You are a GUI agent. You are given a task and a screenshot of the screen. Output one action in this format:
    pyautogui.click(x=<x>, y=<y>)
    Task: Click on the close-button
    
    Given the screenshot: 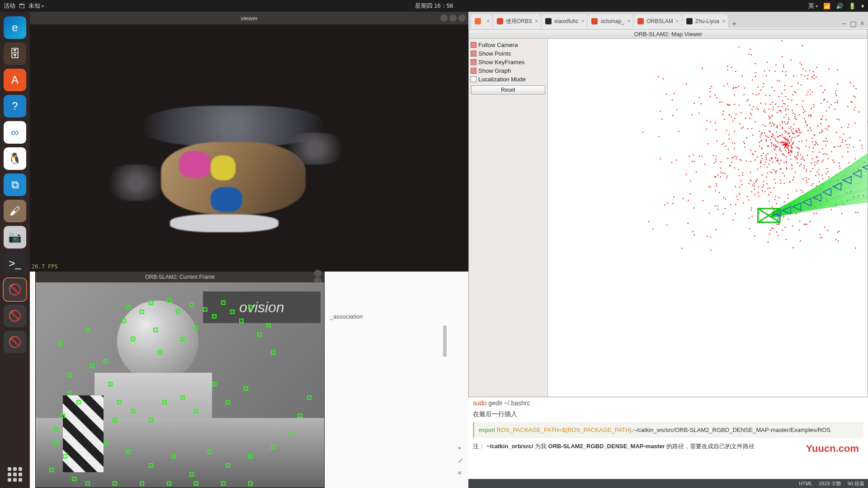 What is the action you would take?
    pyautogui.click(x=462, y=18)
    